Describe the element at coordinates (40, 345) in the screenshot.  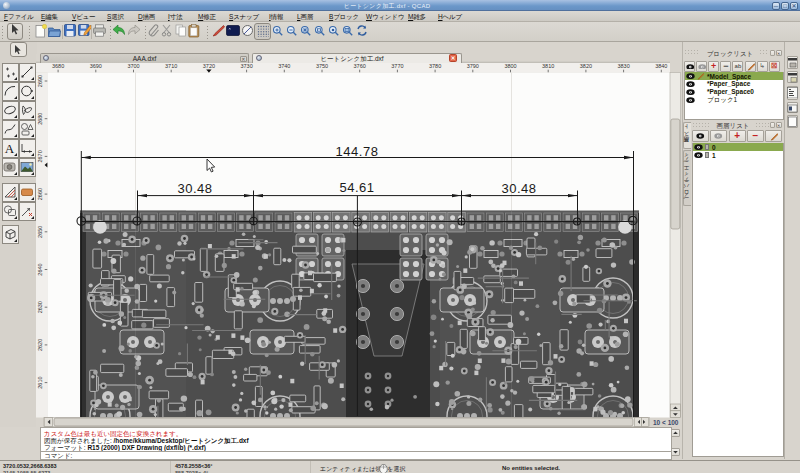
I see `svg-text: 2620` at that location.